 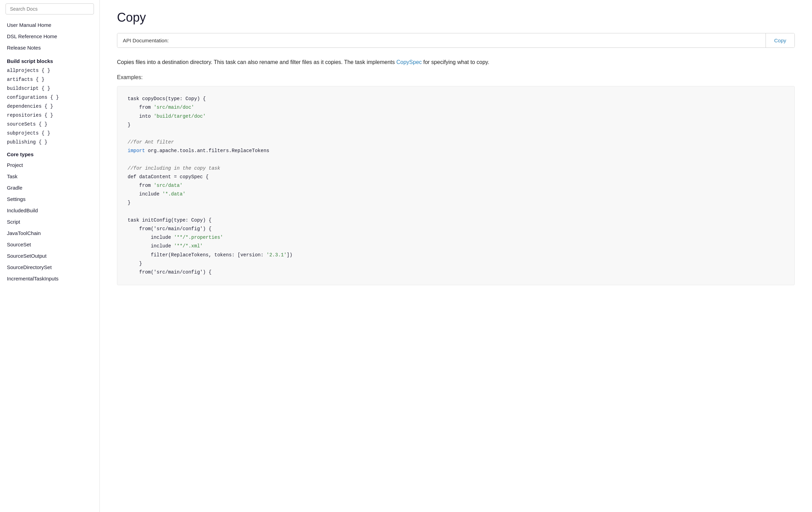 What do you see at coordinates (256, 62) in the screenshot?
I see `description-text-start: Copies files into a destination director…` at bounding box center [256, 62].